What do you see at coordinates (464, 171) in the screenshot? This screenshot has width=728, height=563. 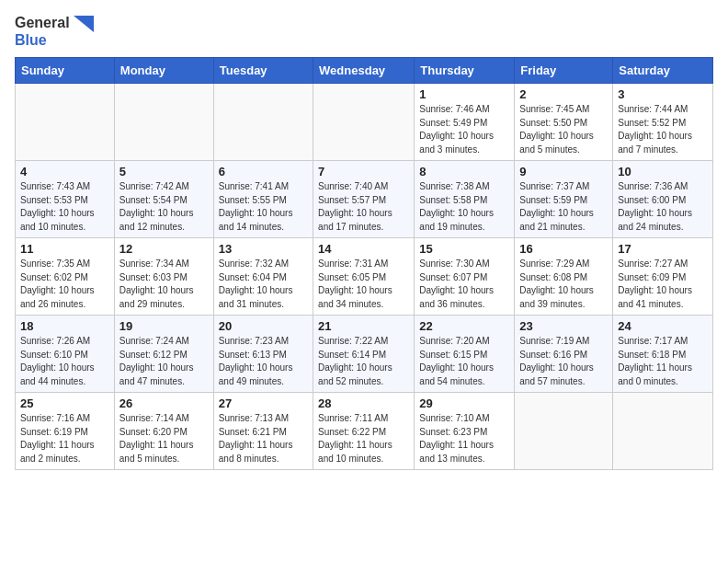 I see `day-number: 8` at bounding box center [464, 171].